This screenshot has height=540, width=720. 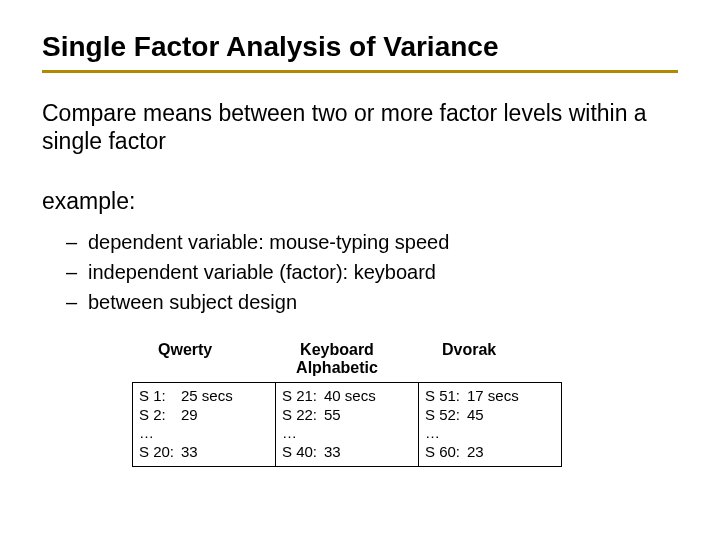 What do you see at coordinates (160, 452) in the screenshot?
I see `subject-id: S 20:` at bounding box center [160, 452].